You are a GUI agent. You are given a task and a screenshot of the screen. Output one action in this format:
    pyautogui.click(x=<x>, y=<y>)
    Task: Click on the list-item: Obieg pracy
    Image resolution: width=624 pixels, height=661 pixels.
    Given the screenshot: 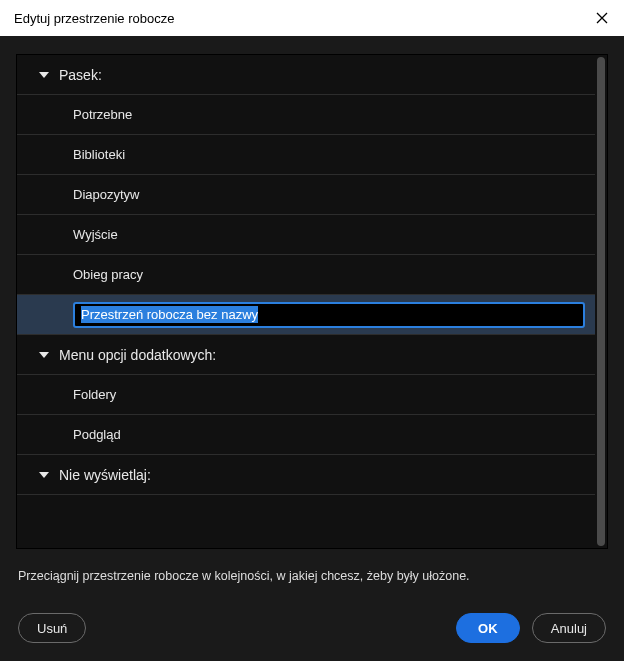 What is the action you would take?
    pyautogui.click(x=306, y=275)
    